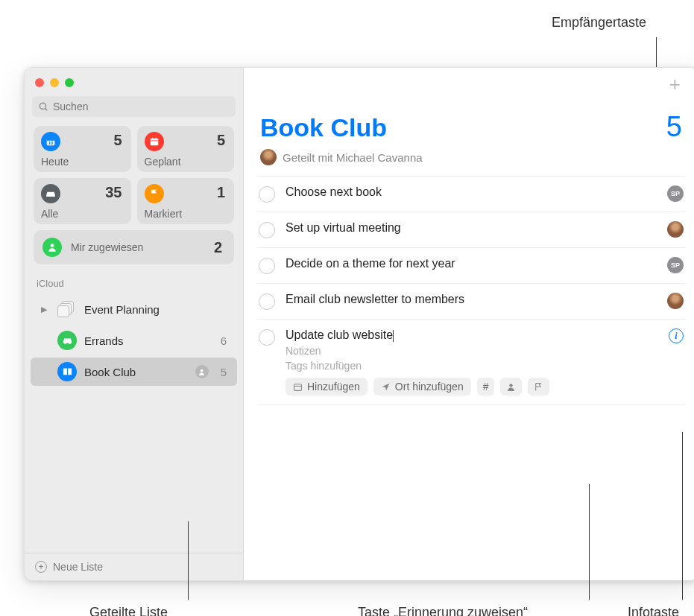  Describe the element at coordinates (511, 387) in the screenshot. I see `assign-reminder-chip` at that location.